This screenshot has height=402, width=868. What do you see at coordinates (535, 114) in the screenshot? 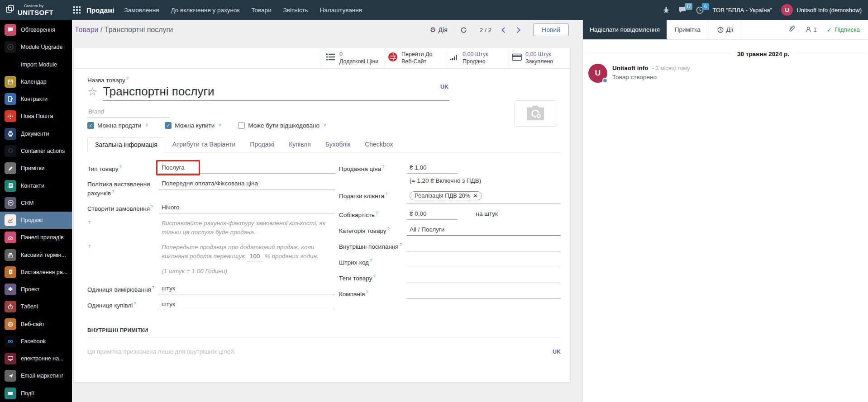
I see `product-image-placeholder` at bounding box center [535, 114].